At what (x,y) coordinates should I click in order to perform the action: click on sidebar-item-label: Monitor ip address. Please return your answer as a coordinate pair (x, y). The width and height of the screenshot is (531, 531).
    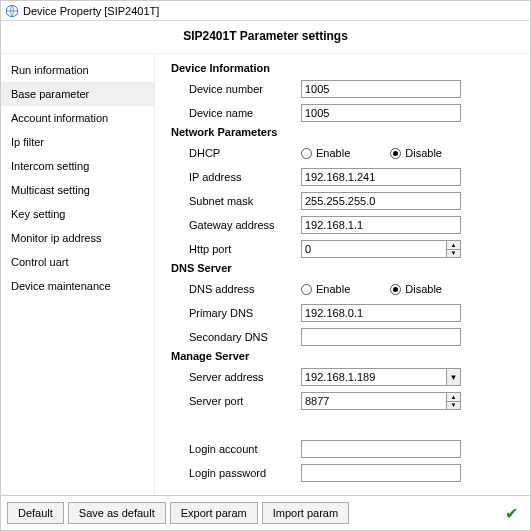
    Looking at the image, I should click on (56, 238).